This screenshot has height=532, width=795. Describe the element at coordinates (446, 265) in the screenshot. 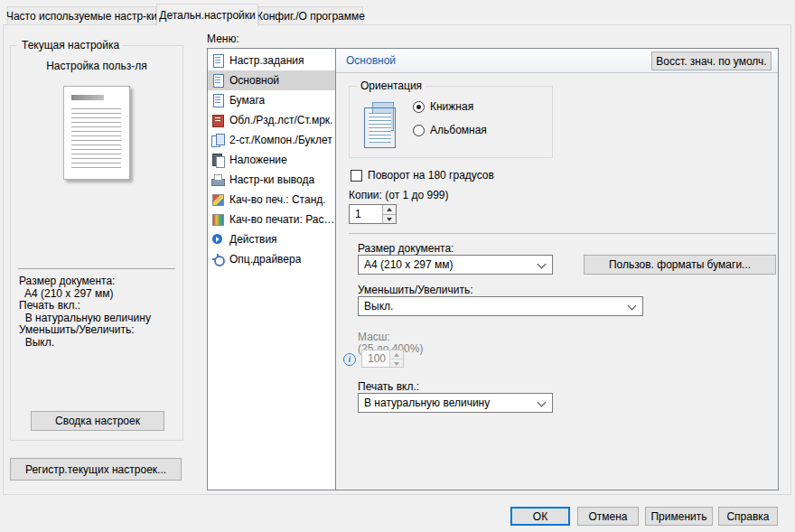

I see `document-size-value: A4 (210 x 297 мм)` at that location.